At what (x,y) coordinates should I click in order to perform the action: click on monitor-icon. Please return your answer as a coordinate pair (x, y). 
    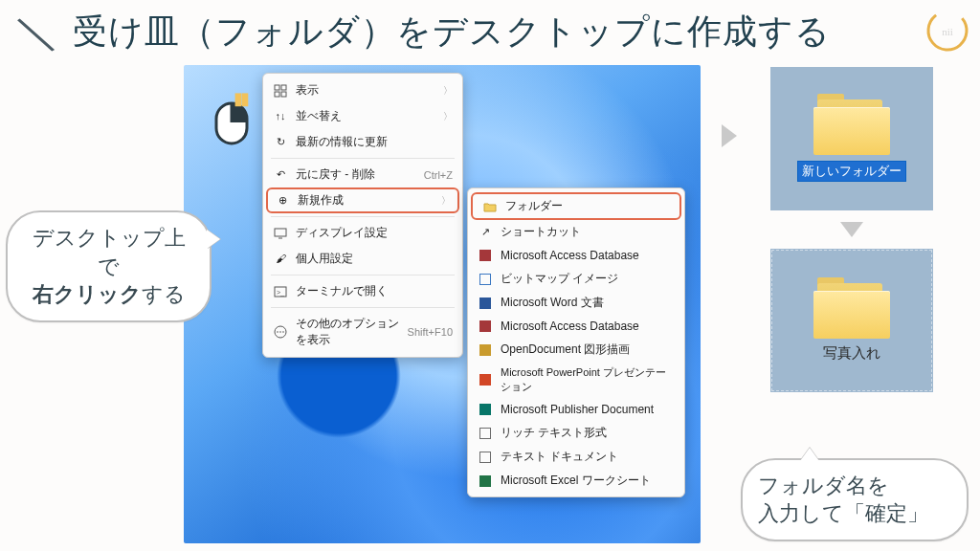
    Looking at the image, I should click on (280, 233).